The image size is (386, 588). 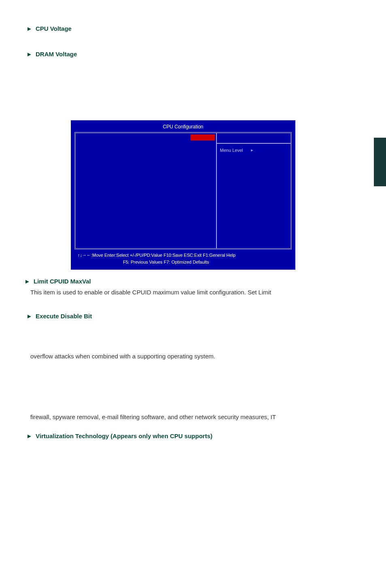 I want to click on bios-footer-line2: F5: Previous Values F7: Optimized Defaul…, so click(x=183, y=262).